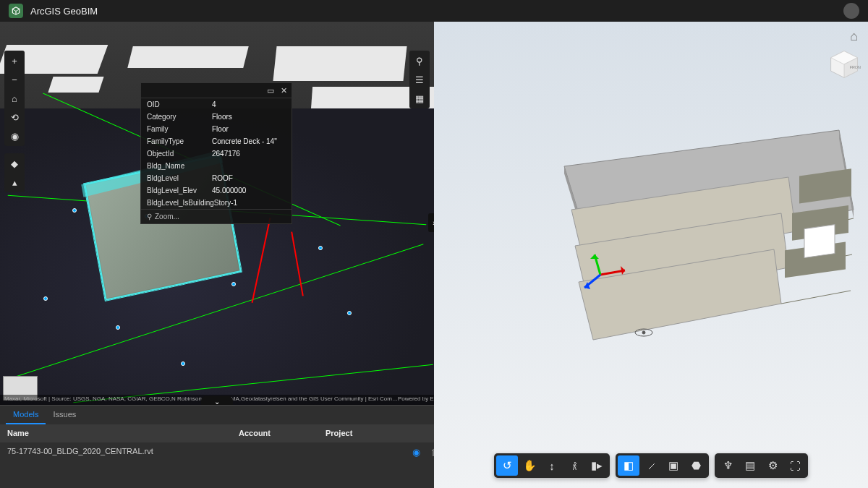 The height and width of the screenshot is (488, 868). Describe the element at coordinates (574, 466) in the screenshot. I see `walk-icon: 𐀪` at that location.